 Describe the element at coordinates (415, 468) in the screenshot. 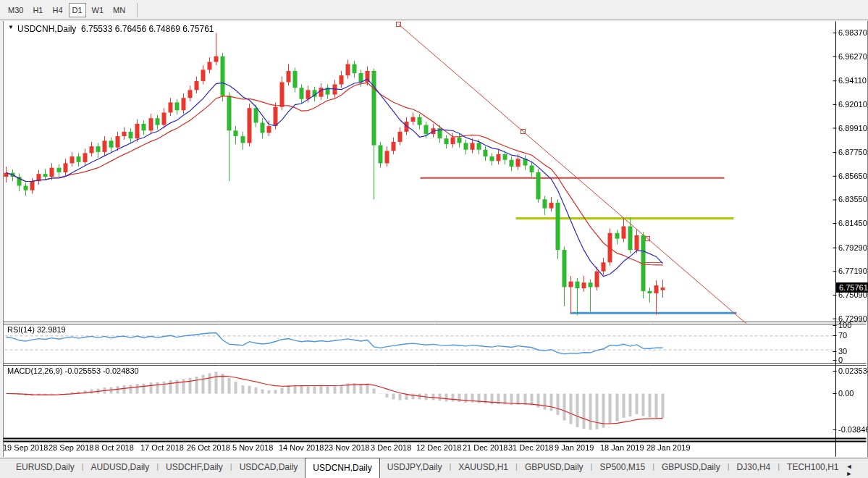

I see `chart-tab-usdjpy-5: USDJPY,Daily` at that location.